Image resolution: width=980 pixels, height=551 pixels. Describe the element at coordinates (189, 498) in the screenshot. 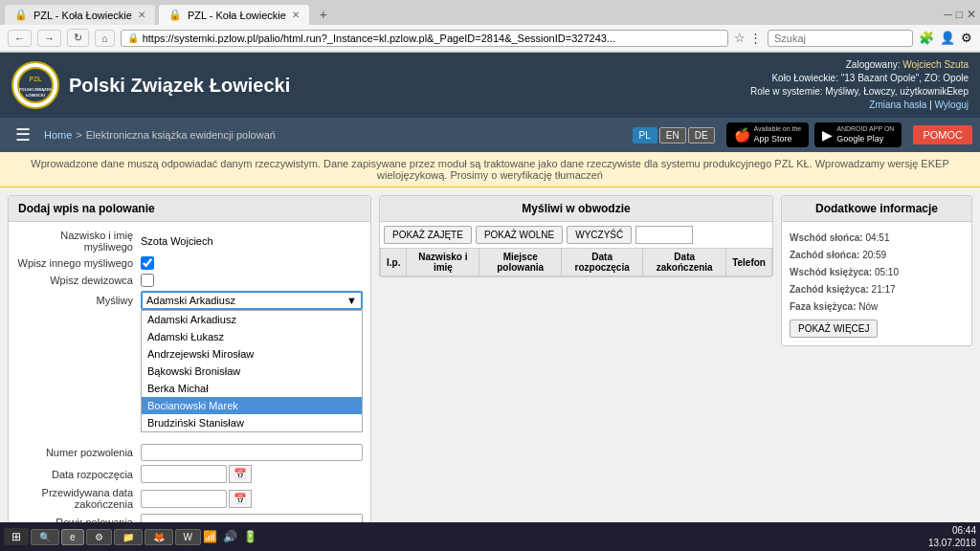

I see `form-row-data-zakonczenia: Przewidywana data zakończenia 📅` at that location.